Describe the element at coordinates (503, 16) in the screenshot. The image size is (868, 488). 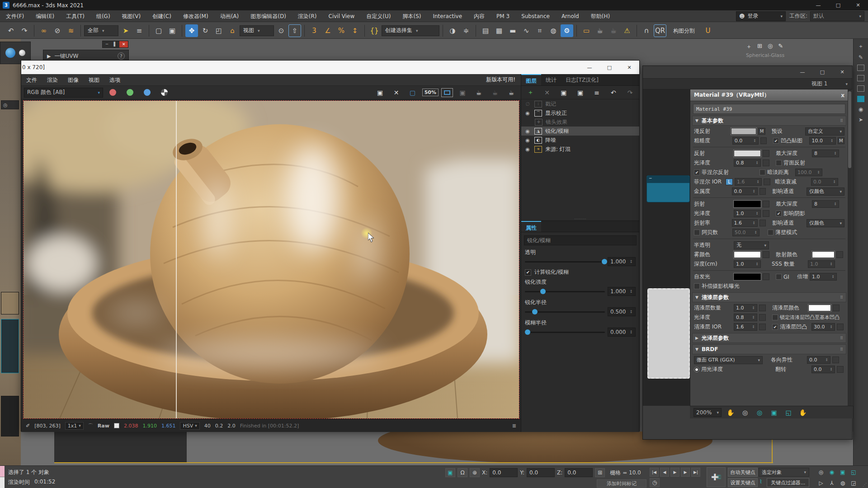
I see `menu-pm3: PM 3` at that location.